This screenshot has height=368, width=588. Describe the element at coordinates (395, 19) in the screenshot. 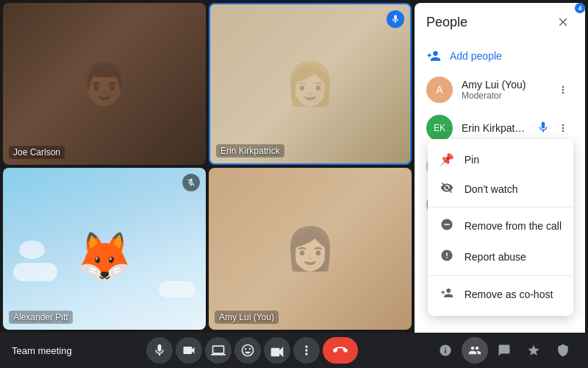

I see `erin-speaker-icon` at that location.